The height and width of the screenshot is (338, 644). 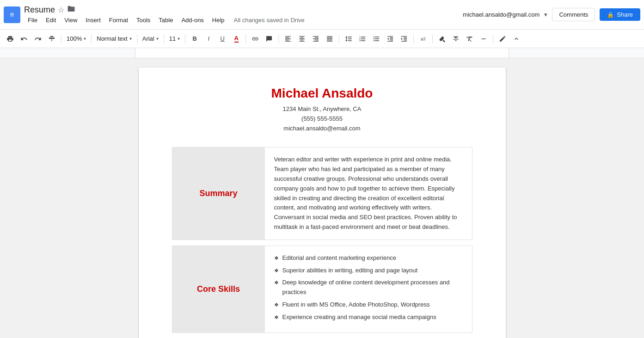 What do you see at coordinates (243, 10) in the screenshot?
I see `doc-title-row: Resume ☆` at bounding box center [243, 10].